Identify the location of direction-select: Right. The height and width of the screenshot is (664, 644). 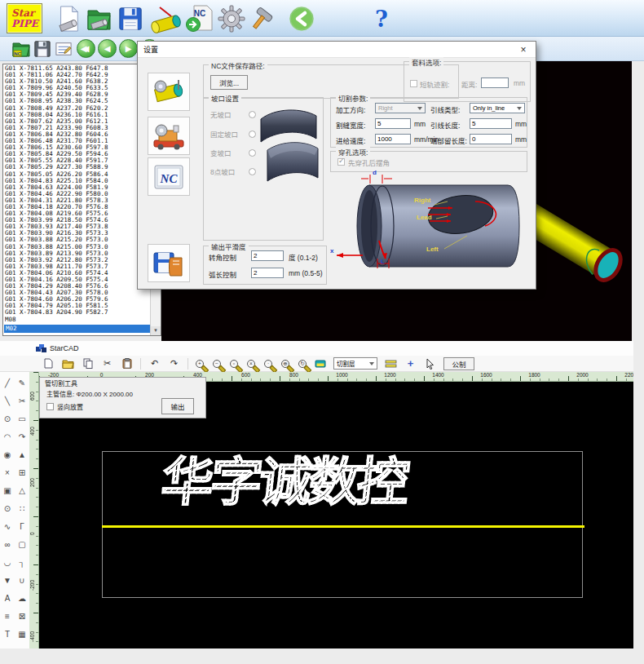
(400, 108).